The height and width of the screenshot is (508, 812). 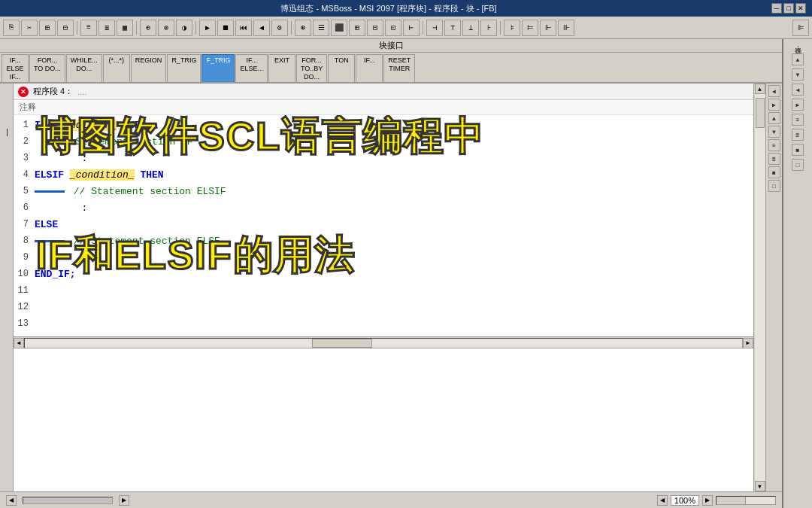 What do you see at coordinates (453, 28) in the screenshot?
I see `toolbar-btn-24: ⊤` at bounding box center [453, 28].